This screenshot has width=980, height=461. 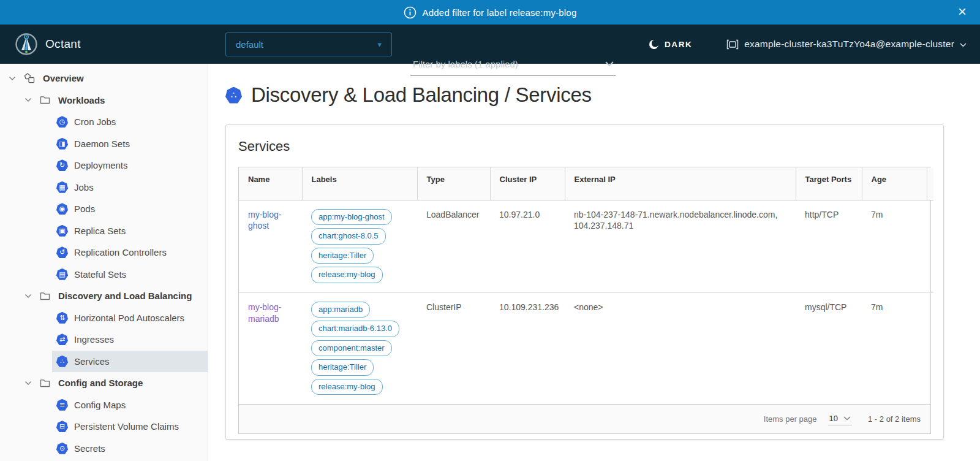 What do you see at coordinates (680, 184) in the screenshot?
I see `column-header: External IP` at bounding box center [680, 184].